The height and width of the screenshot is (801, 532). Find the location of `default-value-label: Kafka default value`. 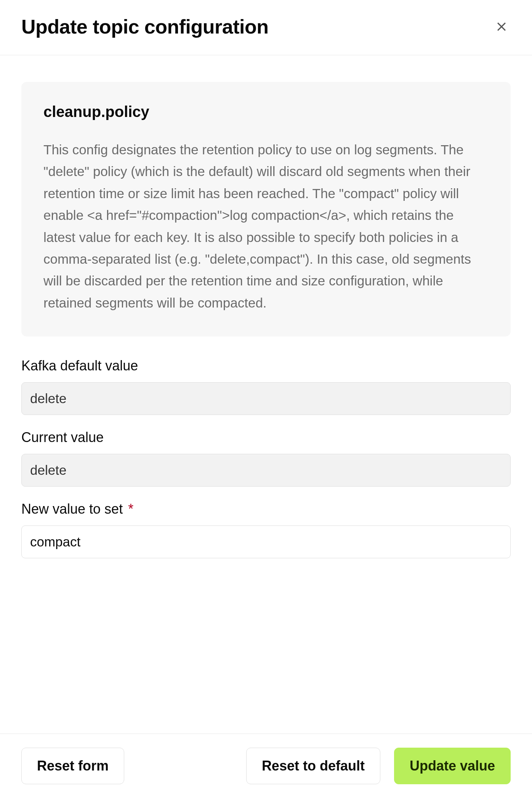

default-value-label: Kafka default value is located at coordinates (266, 366).